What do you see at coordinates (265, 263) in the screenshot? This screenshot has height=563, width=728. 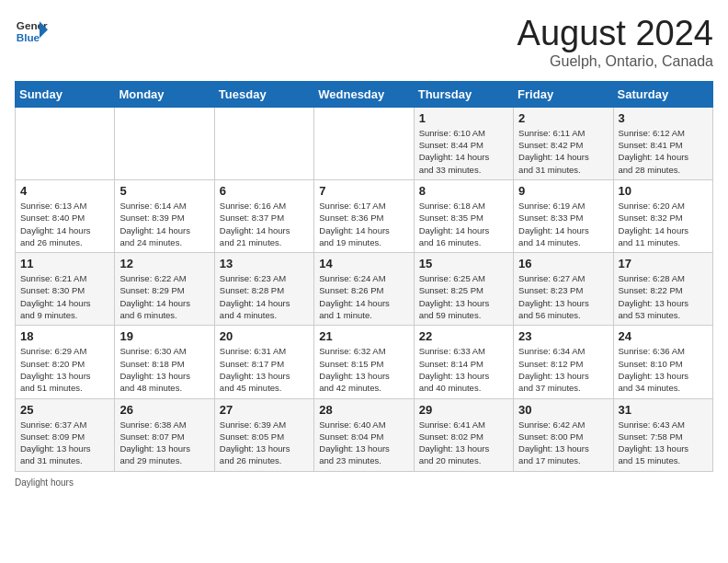 I see `day-number: 13` at bounding box center [265, 263].